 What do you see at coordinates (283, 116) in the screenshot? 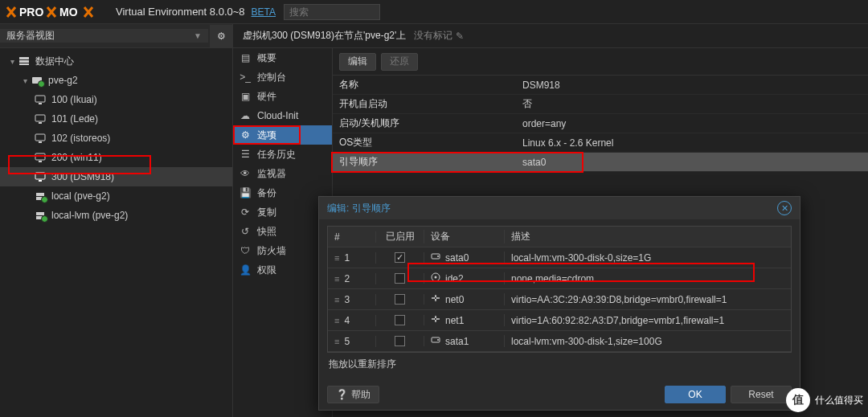
I see `menu-cloud-init: ☁Cloud-Init` at bounding box center [283, 116].